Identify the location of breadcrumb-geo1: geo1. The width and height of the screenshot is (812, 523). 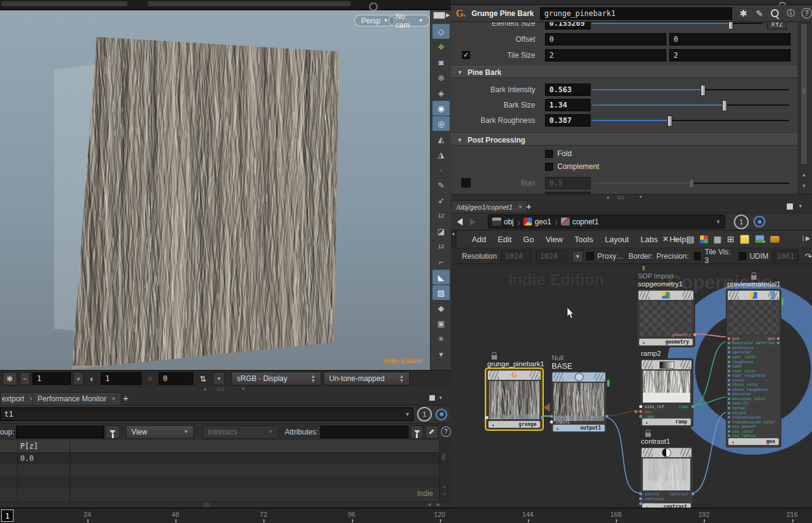
(543, 222).